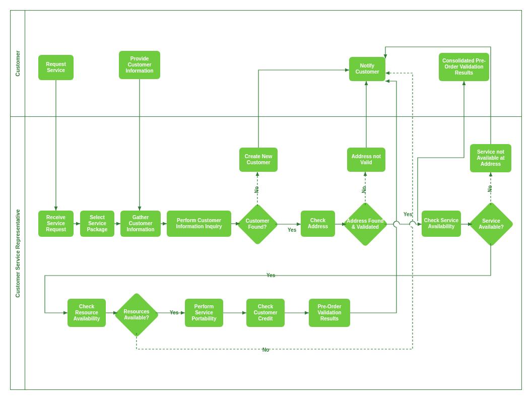 Image resolution: width=532 pixels, height=400 pixels. What do you see at coordinates (271, 275) in the screenshot?
I see `label-yes-service: Yes` at bounding box center [271, 275].